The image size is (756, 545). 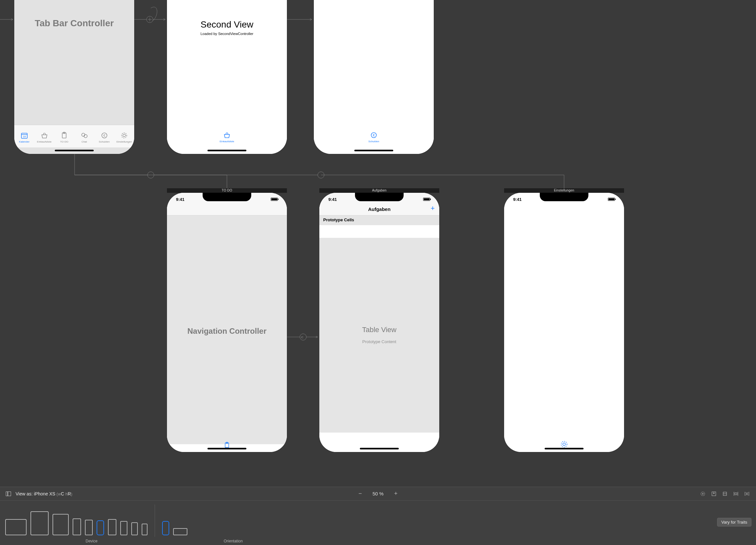 What do you see at coordinates (378, 516) in the screenshot?
I see `device-configuration-bar: View as: iPhone XS (wC hR) − 50 % +` at bounding box center [378, 516].